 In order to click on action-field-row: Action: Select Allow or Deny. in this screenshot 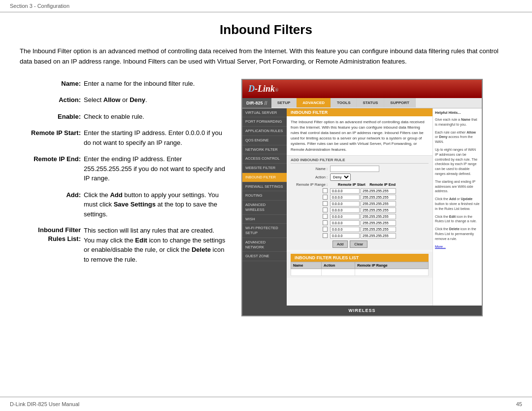, I will do `click(123, 100)`.